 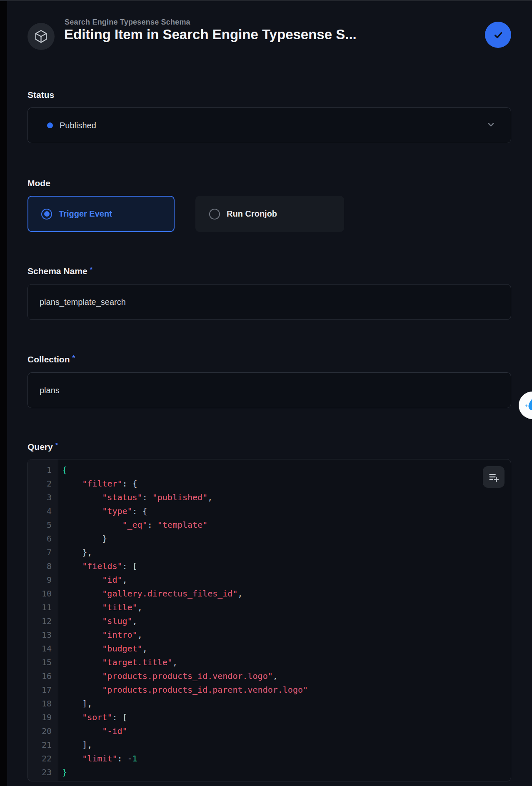 What do you see at coordinates (210, 35) in the screenshot?
I see `page-title: Editing Item in Search Engine Typesense …` at bounding box center [210, 35].